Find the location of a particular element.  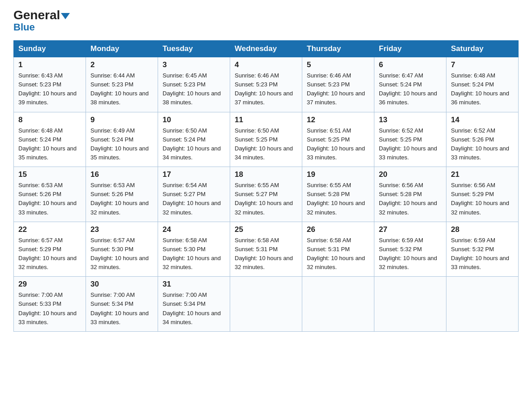

day-info: Sunrise: 6:48 AM Sunset: 5:24 PM Dayligh… is located at coordinates (50, 144).